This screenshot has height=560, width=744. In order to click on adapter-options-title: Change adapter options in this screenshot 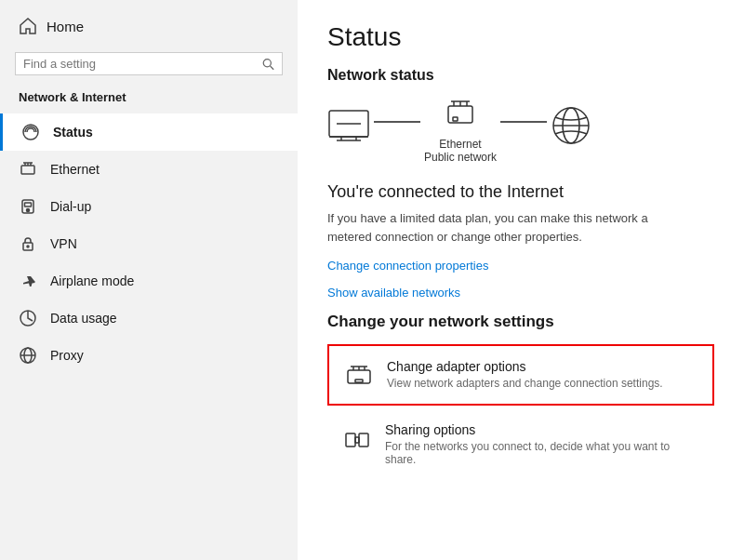, I will do `click(525, 367)`.